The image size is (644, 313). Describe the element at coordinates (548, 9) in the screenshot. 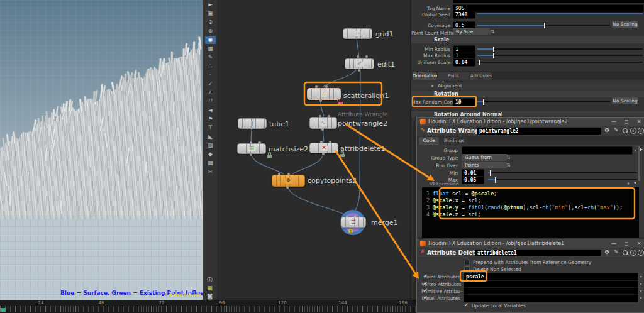

I see `tag-name-field: $OS` at that location.